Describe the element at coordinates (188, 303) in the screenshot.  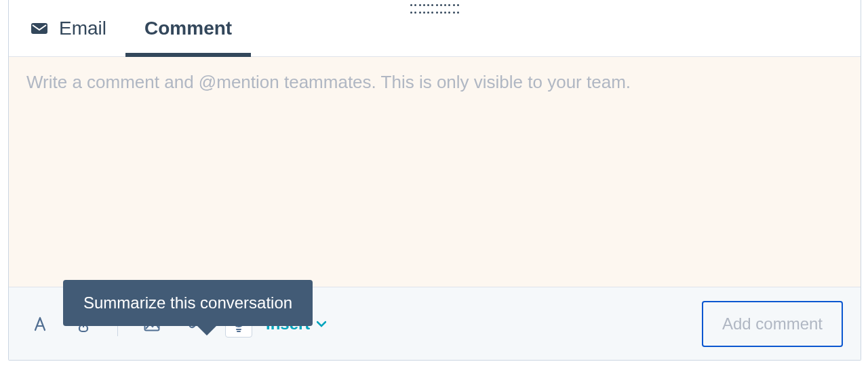
I see `tooltip-content: Summarize this conversation` at that location.